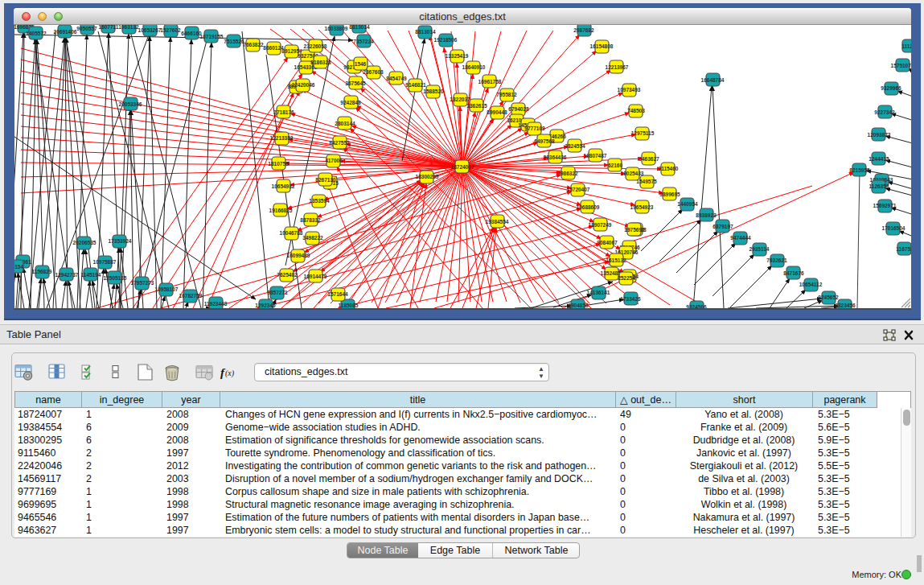 The height and width of the screenshot is (585, 924). What do you see at coordinates (363, 42) in the screenshot?
I see `svg-text: 7357224` at bounding box center [363, 42].